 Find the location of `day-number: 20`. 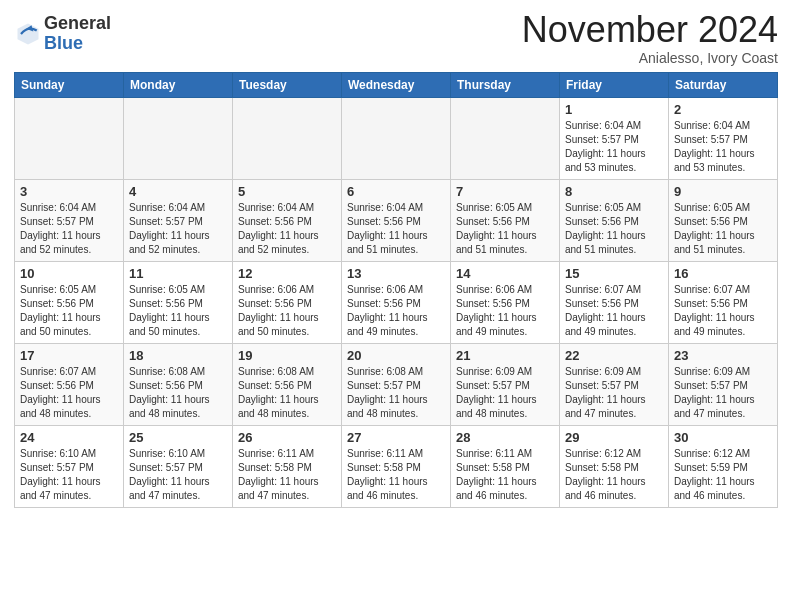

day-number: 20 is located at coordinates (396, 356).